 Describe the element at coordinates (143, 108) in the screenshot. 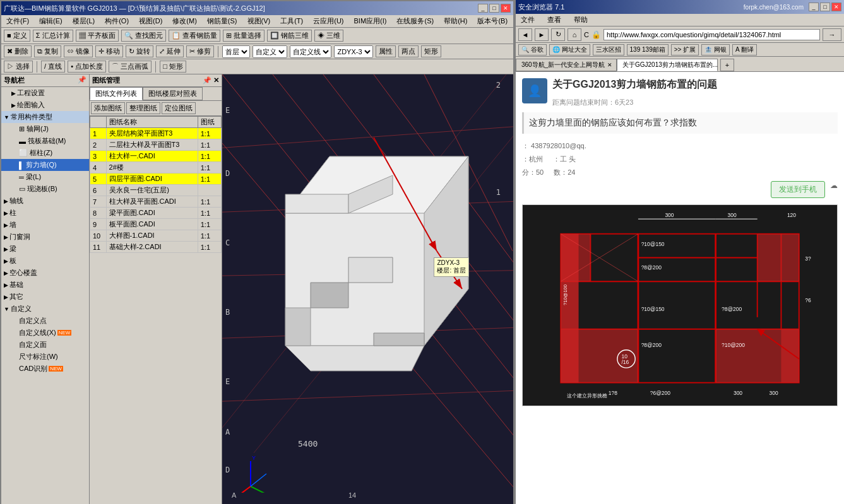

I see `btn-organize-drawing: 整理图纸` at that location.